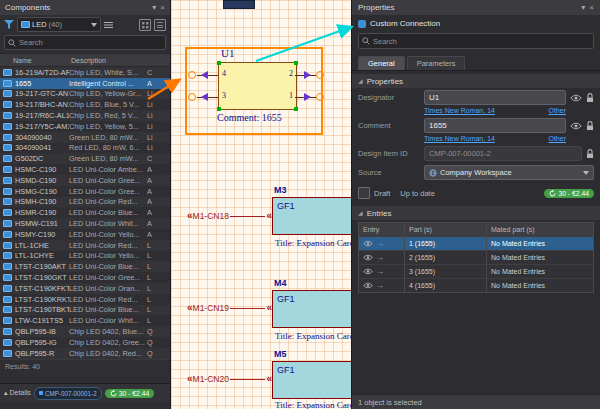  I want to click on grid-view-icon, so click(145, 25).